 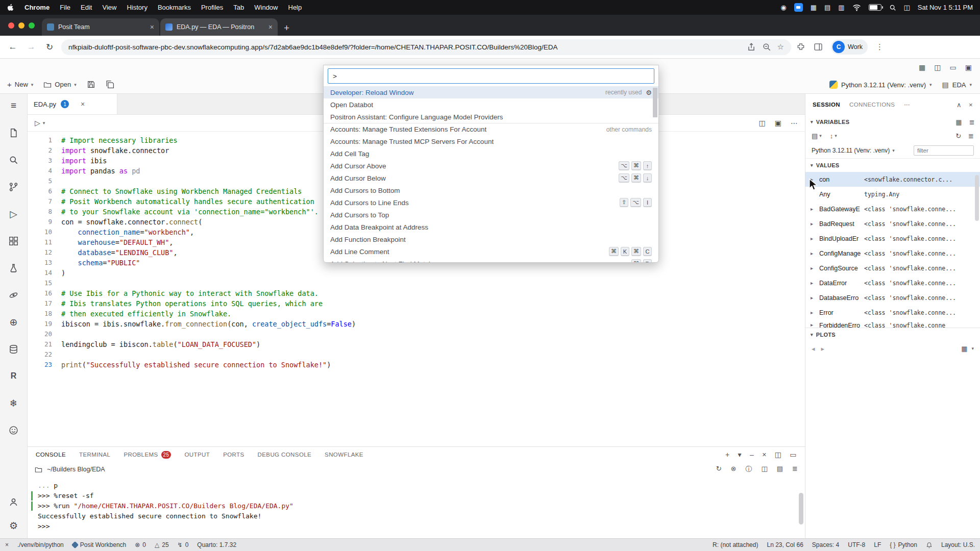 I want to click on new-button: + New ▾, so click(x=20, y=85).